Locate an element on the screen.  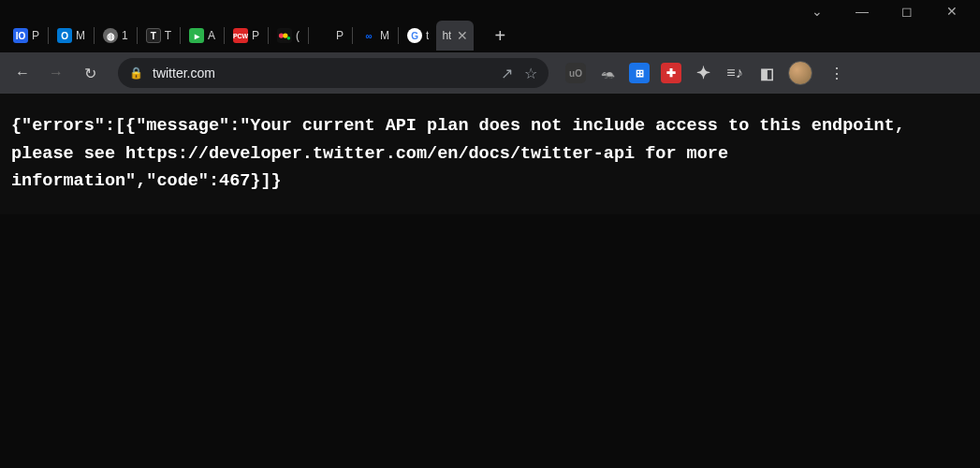
tab-title: t is located at coordinates (427, 36).